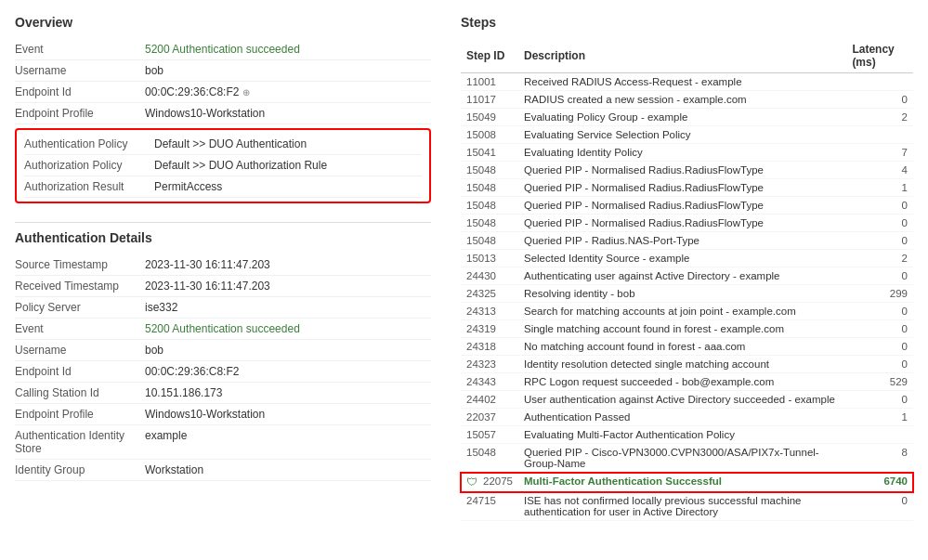 This screenshot has height=560, width=928. I want to click on step-id-cell: 22037, so click(490, 418).